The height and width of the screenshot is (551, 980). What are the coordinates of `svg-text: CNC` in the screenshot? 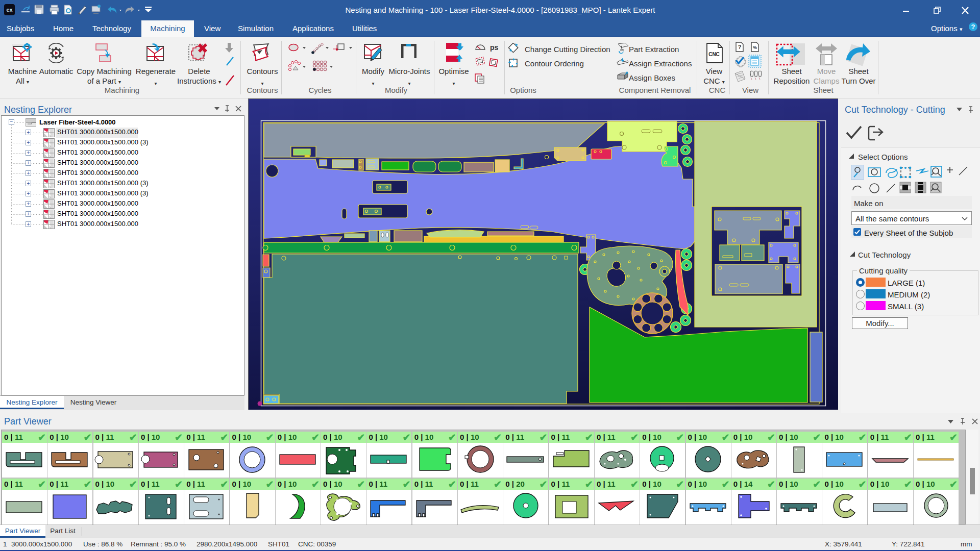 It's located at (714, 54).